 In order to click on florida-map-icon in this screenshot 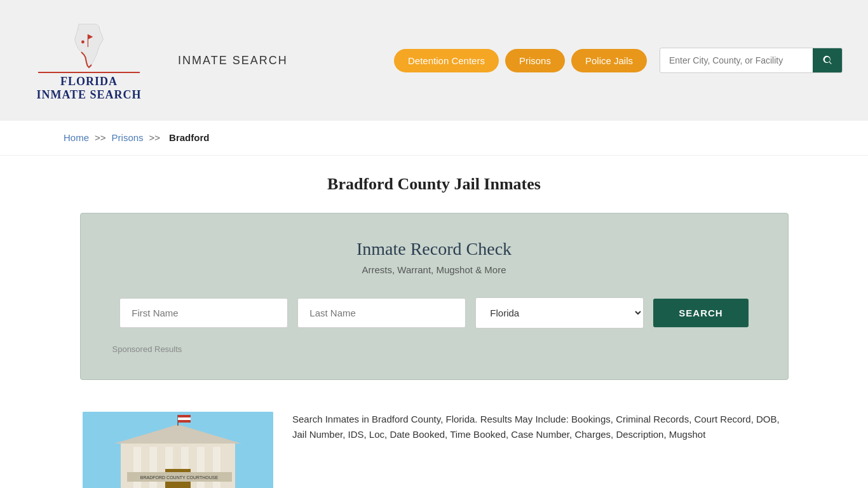, I will do `click(89, 44)`.